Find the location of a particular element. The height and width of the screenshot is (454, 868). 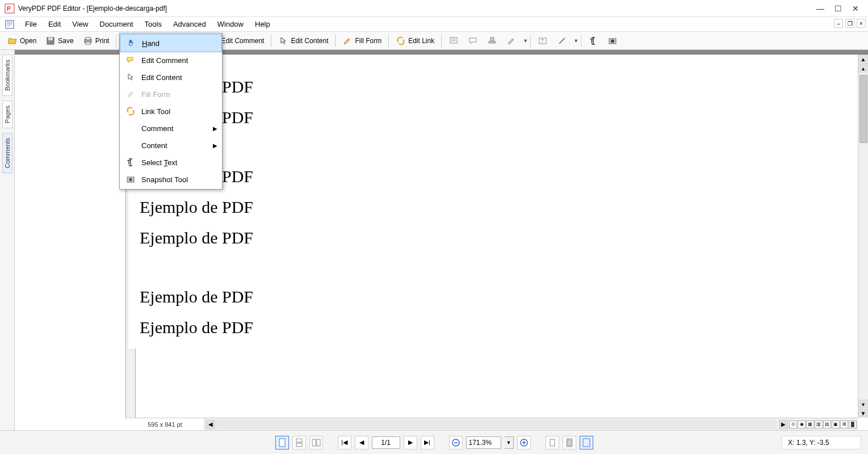

mdi-close-button: × is located at coordinates (861, 23).